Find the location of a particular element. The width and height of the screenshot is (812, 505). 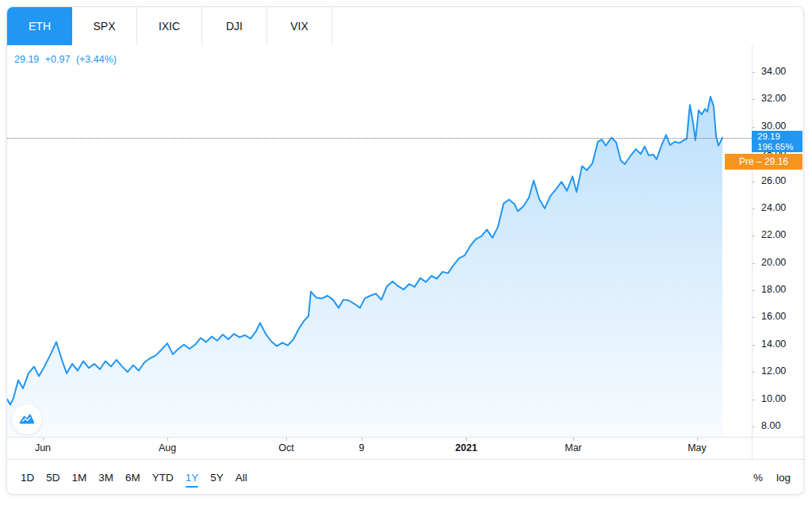

range-1y: 1Y is located at coordinates (192, 477).